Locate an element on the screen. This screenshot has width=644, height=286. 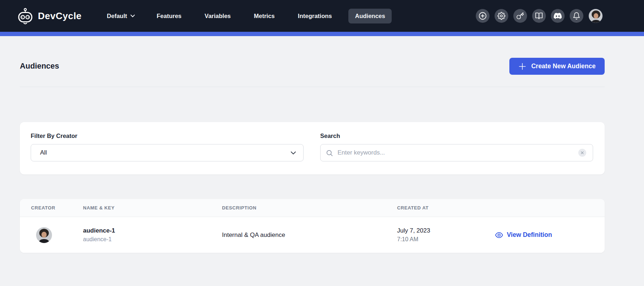
table-row: audience-1 audience-1 Internal & QA audi… is located at coordinates (312, 235).